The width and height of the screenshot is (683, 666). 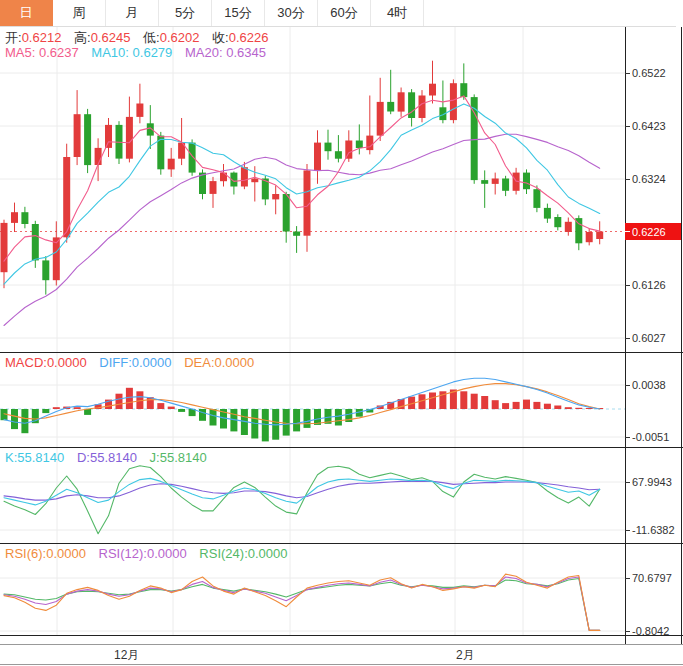 What do you see at coordinates (648, 578) in the screenshot?
I see `rsi-axis-label: 70.6797` at bounding box center [648, 578].